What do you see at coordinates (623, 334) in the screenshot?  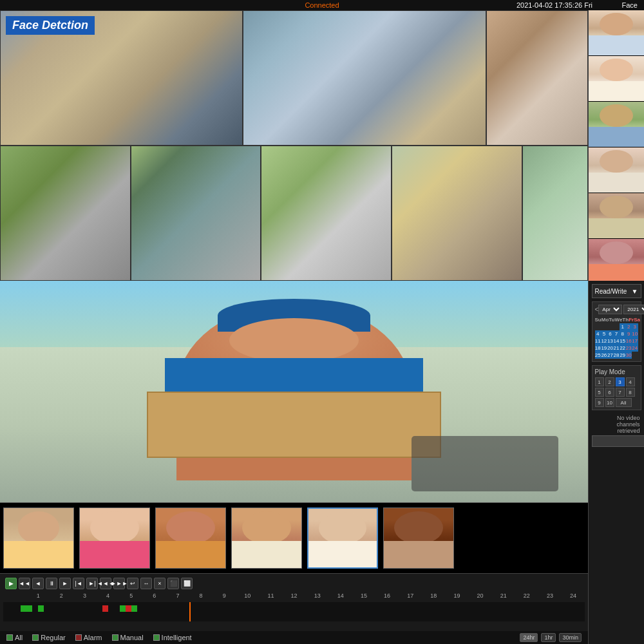 I see `cal-cell-8: 8` at bounding box center [623, 334].